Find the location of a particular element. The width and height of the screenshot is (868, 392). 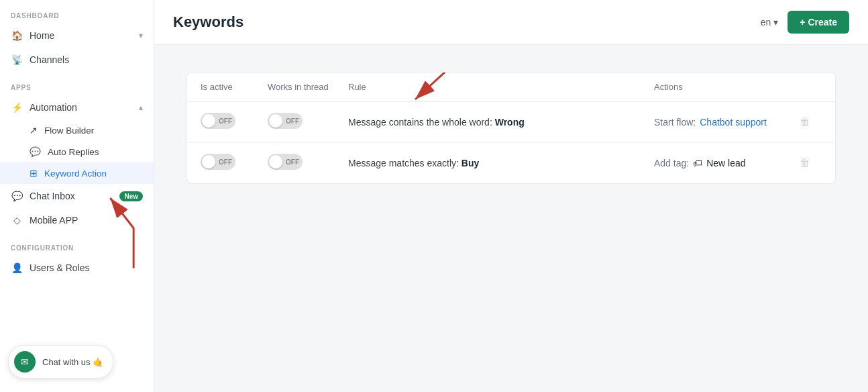

sidebar-flow-builder-label: Flow Builder is located at coordinates (69, 130).